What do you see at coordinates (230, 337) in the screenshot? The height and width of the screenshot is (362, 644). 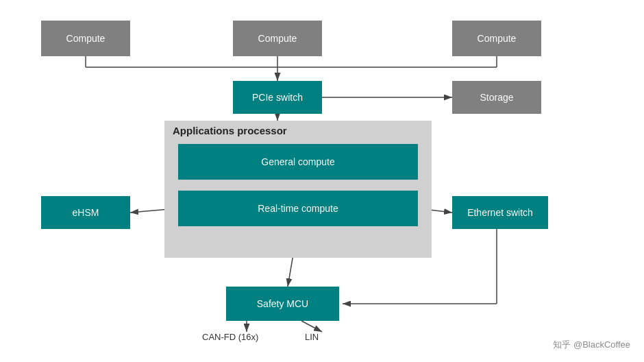 I see `can-fd-label: CAN-FD (16x)` at bounding box center [230, 337].